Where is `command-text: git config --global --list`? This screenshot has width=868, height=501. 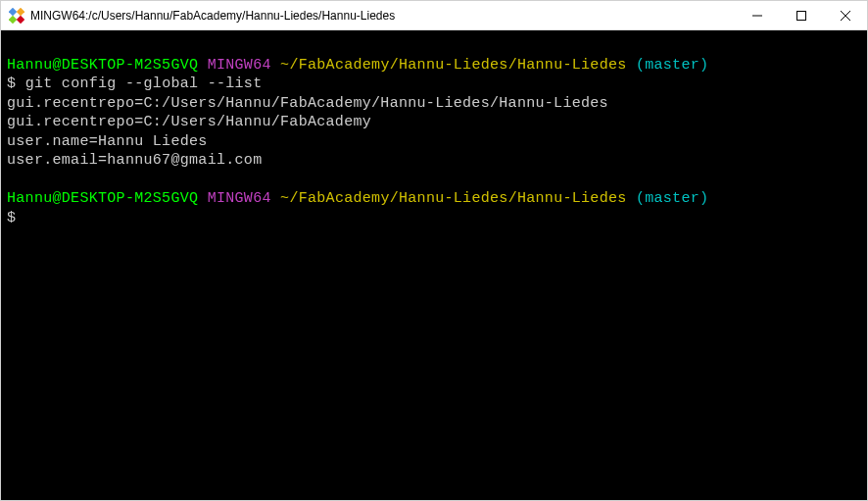 command-text: git config --global --list is located at coordinates (144, 84).